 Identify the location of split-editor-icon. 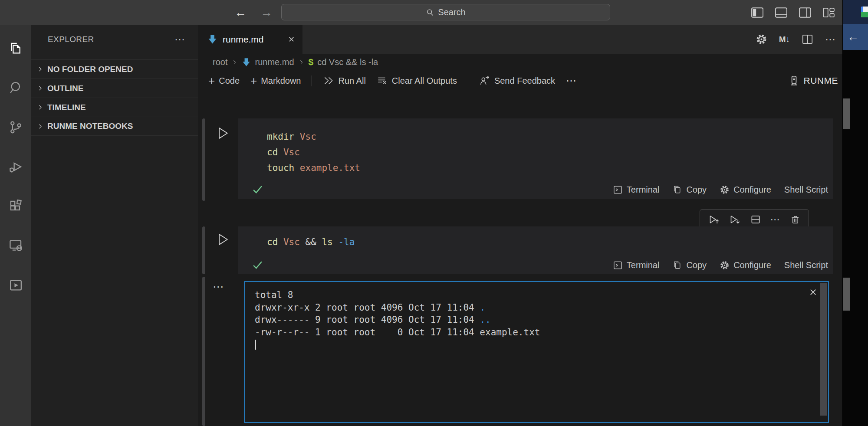
(807, 39).